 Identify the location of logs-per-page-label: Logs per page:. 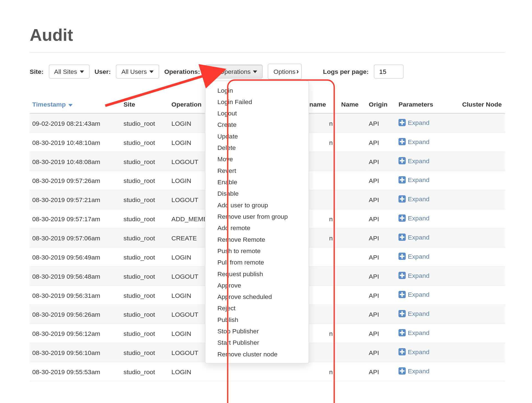
(346, 72).